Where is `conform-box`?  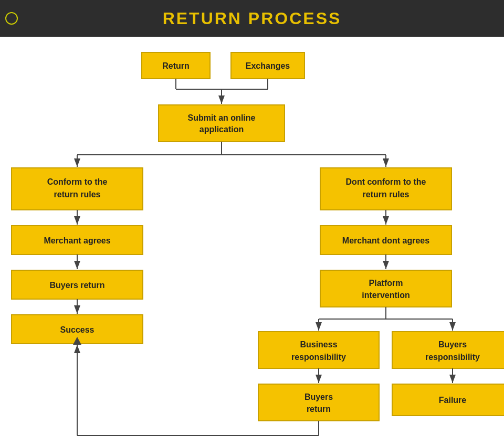 conform-box is located at coordinates (77, 189).